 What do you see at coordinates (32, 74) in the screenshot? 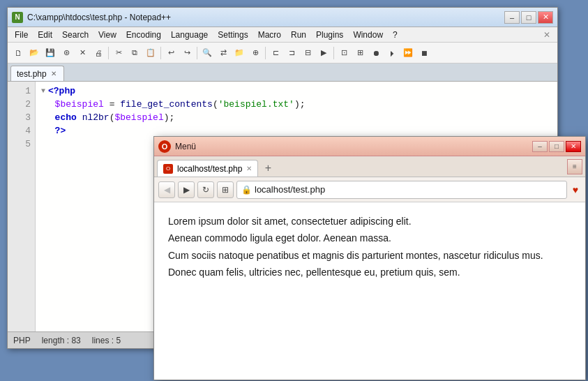
I see `tab-label: test.php` at bounding box center [32, 74].